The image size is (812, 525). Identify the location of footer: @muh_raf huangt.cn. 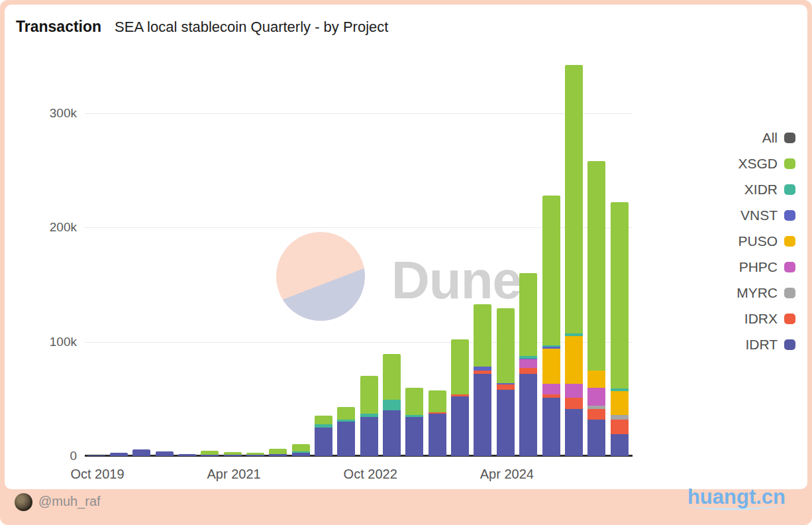
(406, 507).